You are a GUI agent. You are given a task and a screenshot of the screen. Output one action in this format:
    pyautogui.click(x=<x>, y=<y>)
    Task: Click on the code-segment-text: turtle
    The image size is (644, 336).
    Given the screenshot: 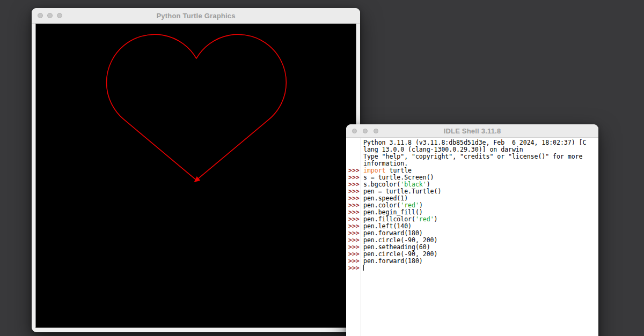 What is the action you would take?
    pyautogui.click(x=399, y=170)
    